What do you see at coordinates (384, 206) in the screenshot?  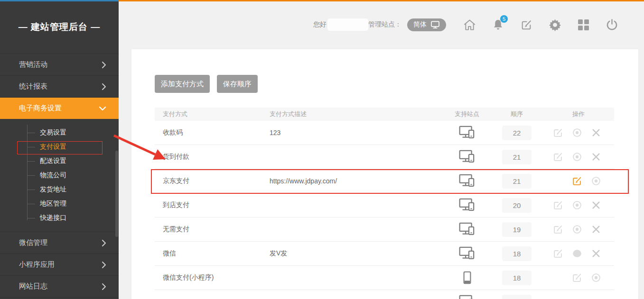 I see `table-row: 到店支付` at bounding box center [384, 206].